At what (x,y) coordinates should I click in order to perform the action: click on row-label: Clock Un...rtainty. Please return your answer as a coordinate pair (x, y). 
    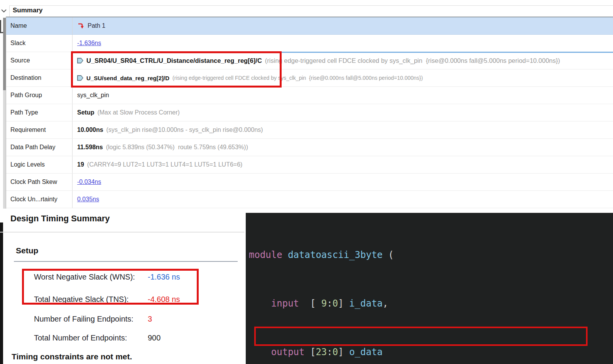
    Looking at the image, I should click on (39, 199).